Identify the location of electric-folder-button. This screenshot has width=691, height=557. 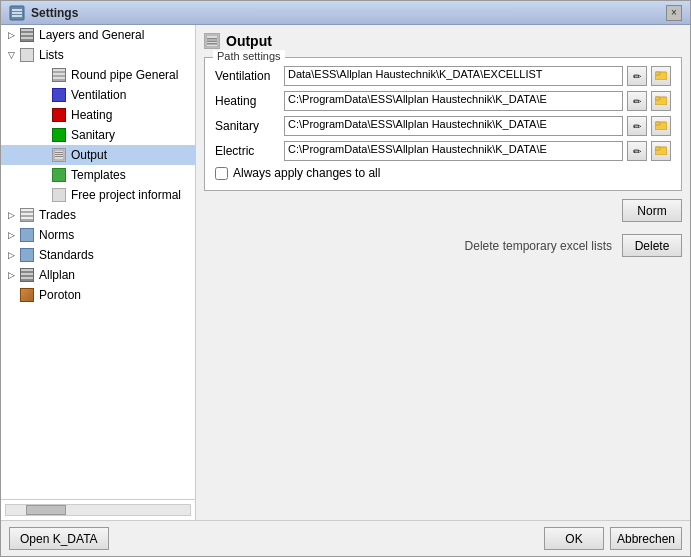
(661, 151).